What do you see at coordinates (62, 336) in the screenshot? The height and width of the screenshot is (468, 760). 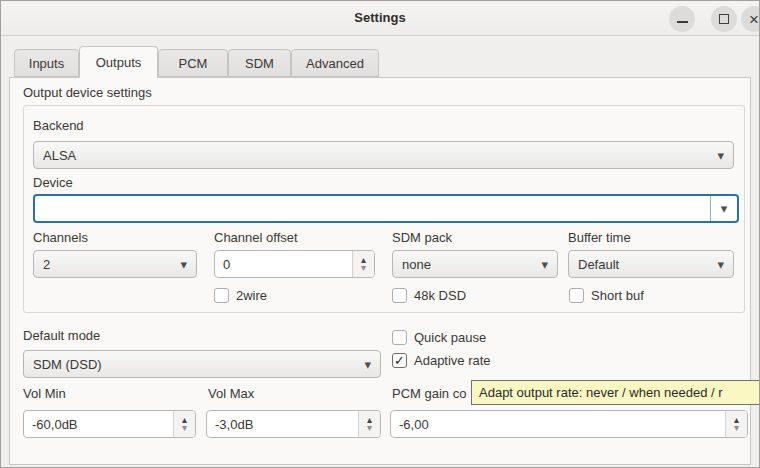 I see `default-mode-label: Default mode` at bounding box center [62, 336].